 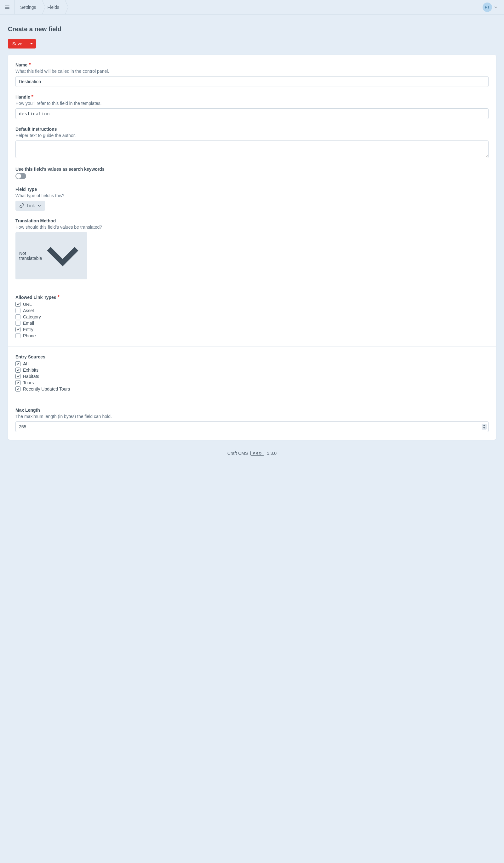 I want to click on allowed-label: Category, so click(x=32, y=317).